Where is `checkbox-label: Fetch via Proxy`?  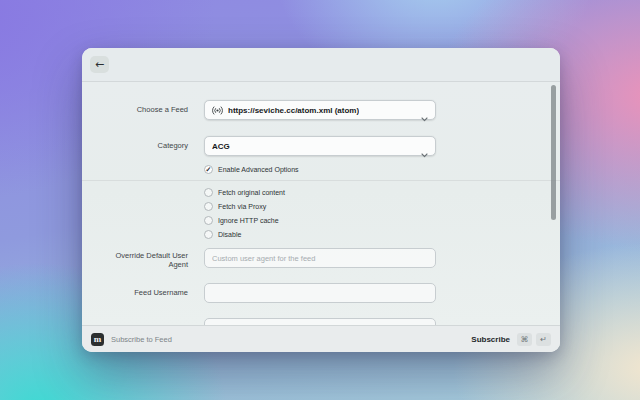
checkbox-label: Fetch via Proxy is located at coordinates (242, 206).